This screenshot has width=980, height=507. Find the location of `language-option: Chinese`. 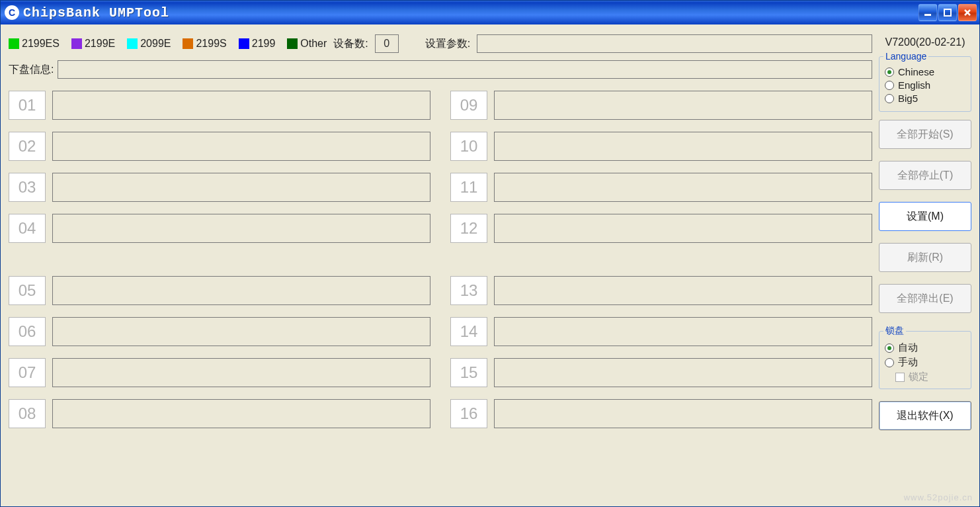

language-option: Chinese is located at coordinates (925, 71).